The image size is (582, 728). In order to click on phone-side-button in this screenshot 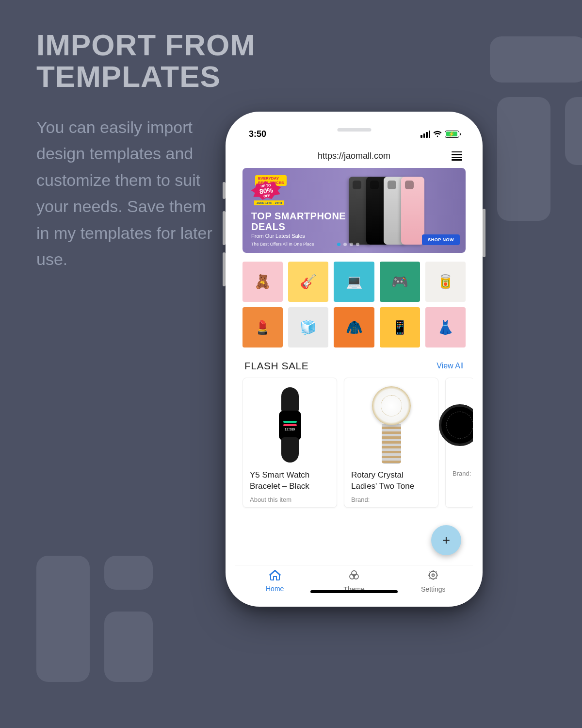, I will do `click(484, 233)`.